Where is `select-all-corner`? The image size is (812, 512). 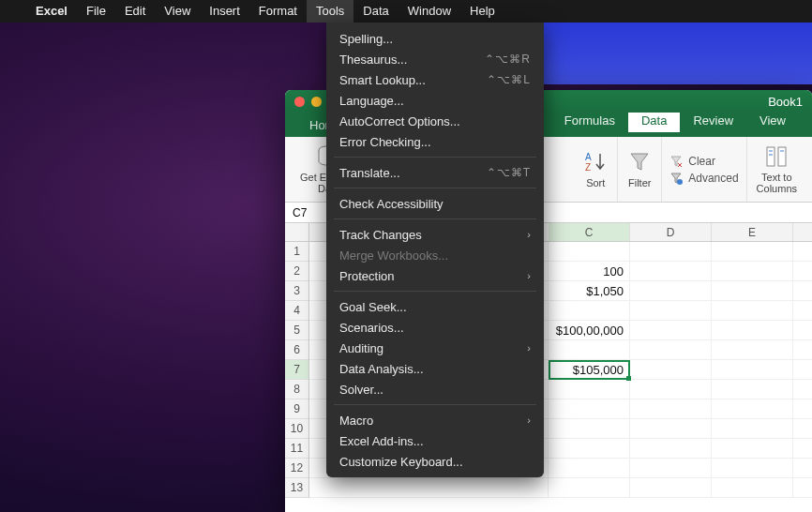
select-all-corner is located at coordinates (297, 233).